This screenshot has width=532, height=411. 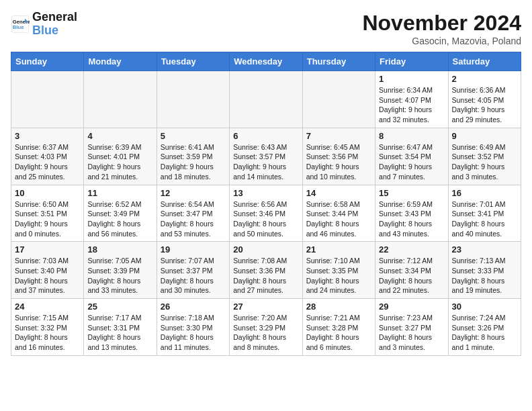 What do you see at coordinates (120, 306) in the screenshot?
I see `day-number: 25` at bounding box center [120, 306].